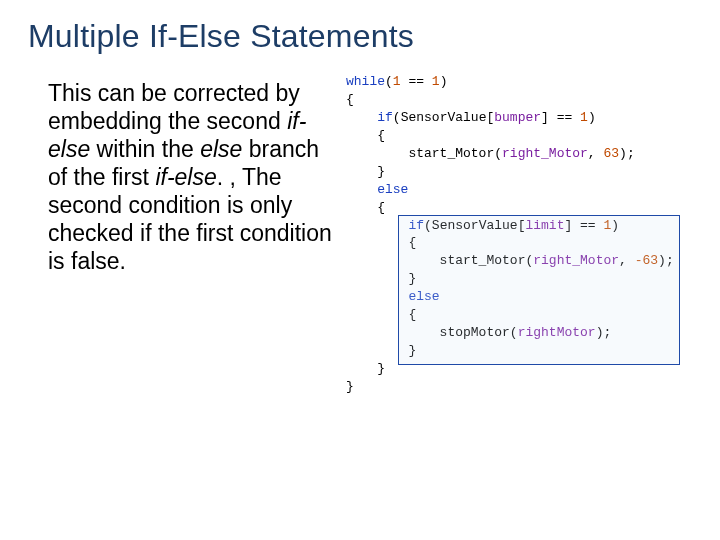  I want to click on highlight-box-nested-ifelse, so click(539, 290).